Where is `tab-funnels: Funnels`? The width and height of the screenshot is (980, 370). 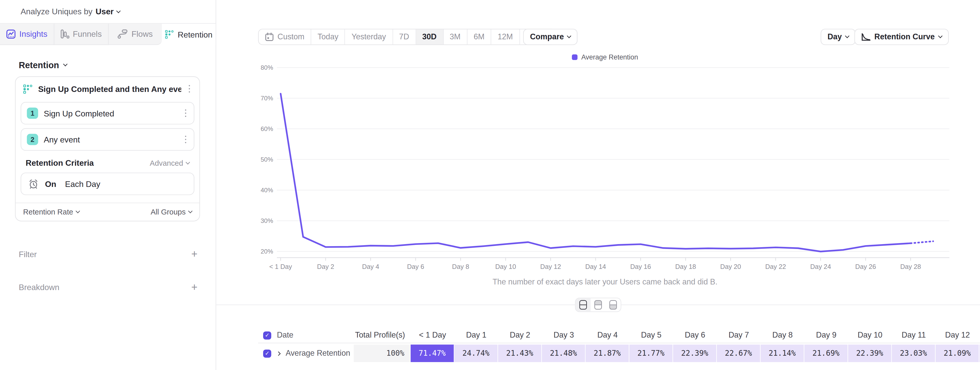 tab-funnels: Funnels is located at coordinates (81, 34).